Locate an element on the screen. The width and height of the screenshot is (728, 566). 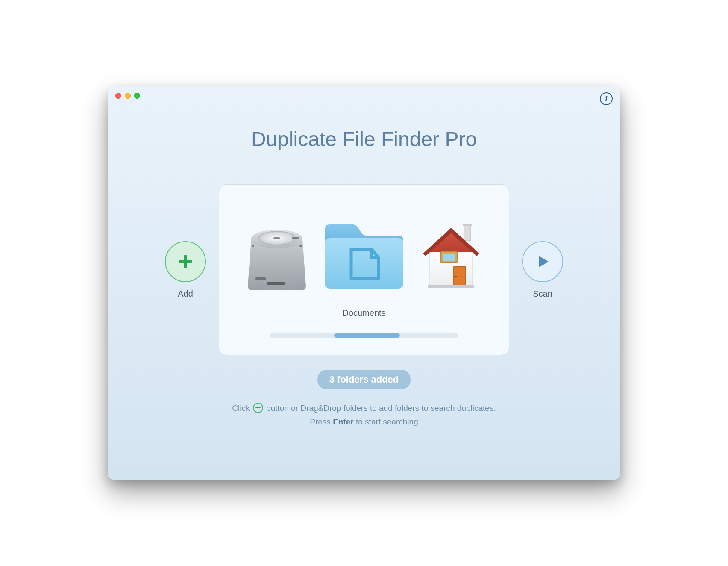
help-line-2: Press Enter to start searching is located at coordinates (364, 422).